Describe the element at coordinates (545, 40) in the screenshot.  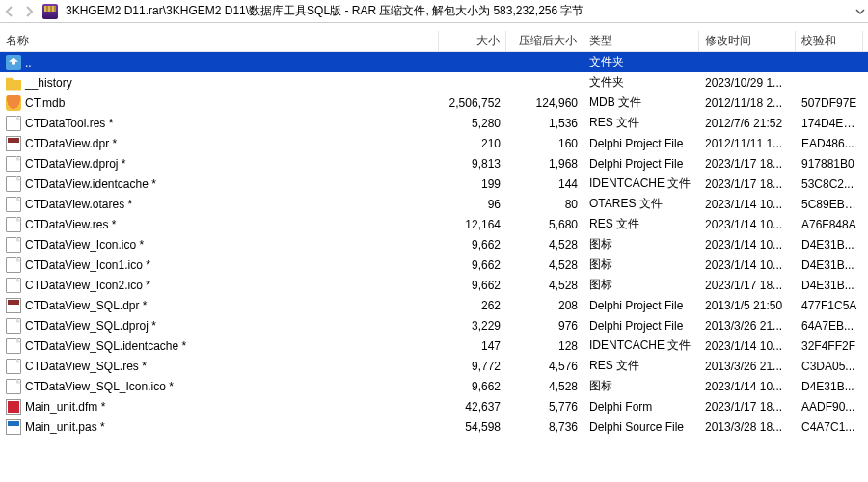
I see `column-header-packed: 压缩后大小` at that location.